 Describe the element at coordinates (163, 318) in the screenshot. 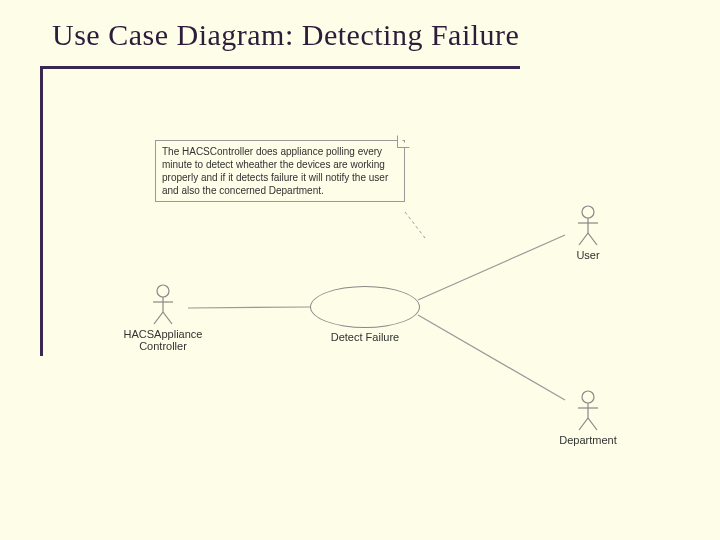

I see `actor-hacs-controller: HACSAppliance Controller` at that location.